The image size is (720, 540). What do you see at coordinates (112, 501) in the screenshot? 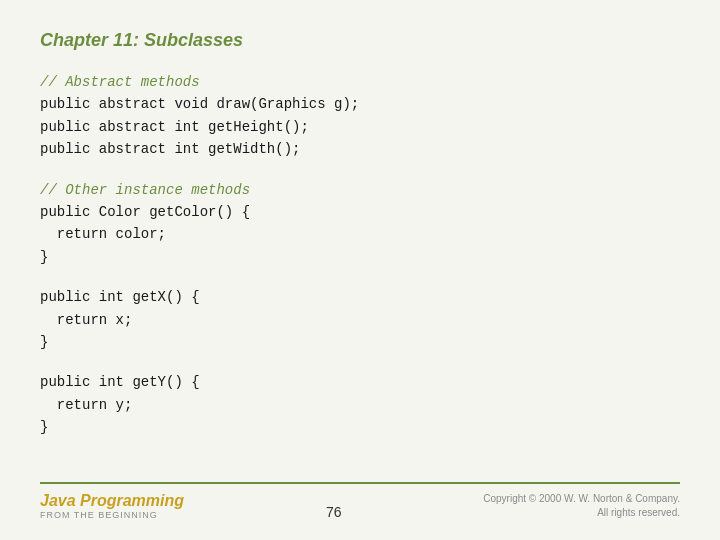
I see `footer-brand-title: Java Programming` at bounding box center [112, 501].